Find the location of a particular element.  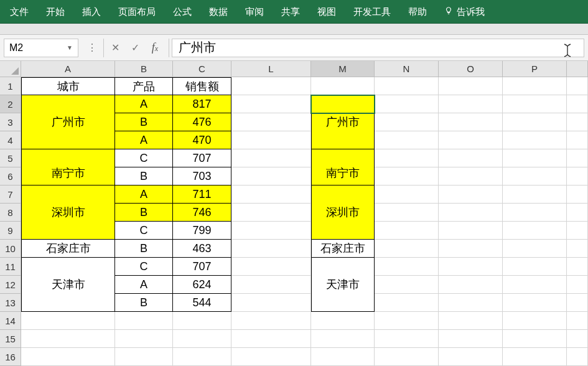

row-header: 13 is located at coordinates (11, 303).